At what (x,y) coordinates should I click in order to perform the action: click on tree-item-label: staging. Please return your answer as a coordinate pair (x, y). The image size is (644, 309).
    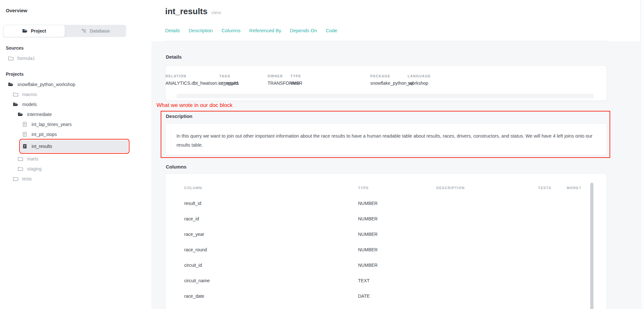
    Looking at the image, I should click on (34, 169).